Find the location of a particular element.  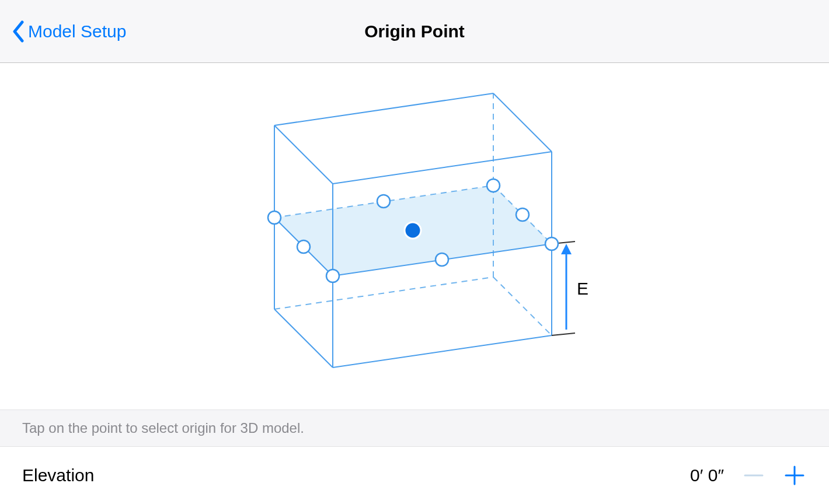

origin-point-s is located at coordinates (442, 260).